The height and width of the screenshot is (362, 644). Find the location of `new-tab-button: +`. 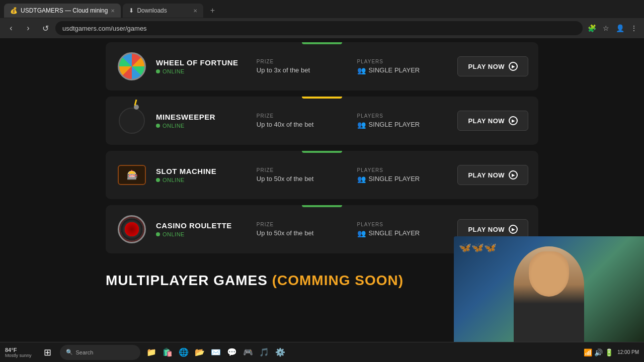

new-tab-button: + is located at coordinates (212, 11).